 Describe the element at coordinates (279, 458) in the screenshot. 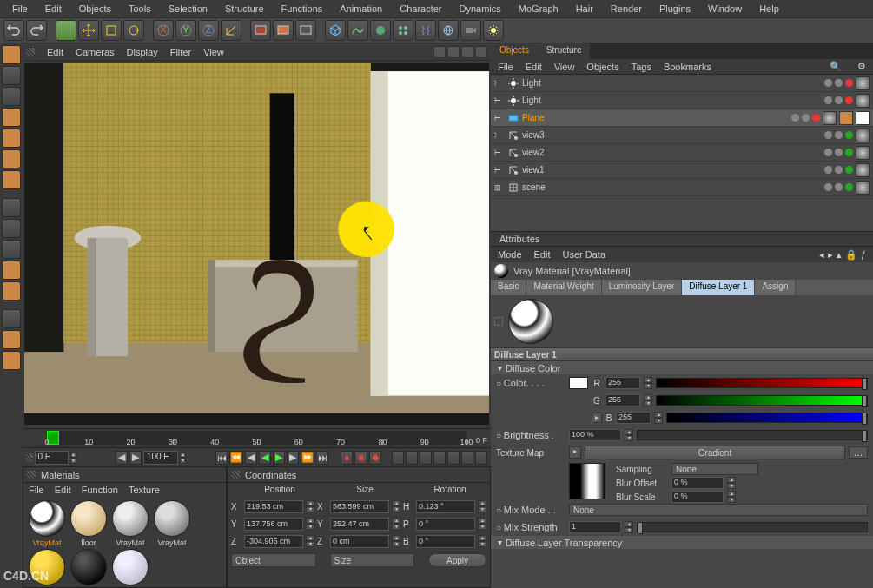

I see `play-button: ▶` at that location.